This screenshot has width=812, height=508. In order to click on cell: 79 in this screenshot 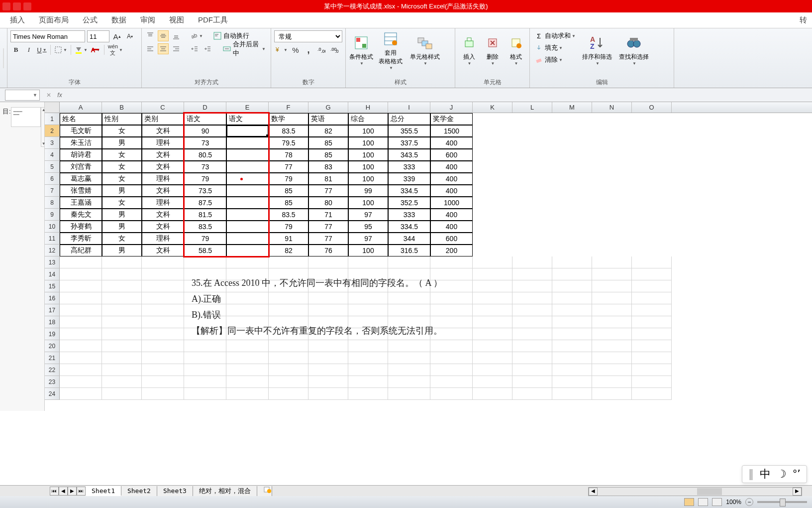, I will do `click(289, 227)`.